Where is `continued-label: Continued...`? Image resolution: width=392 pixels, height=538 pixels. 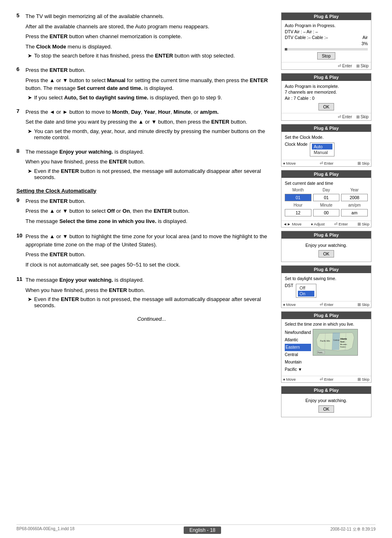
continued-label: Continued... is located at coordinates (91, 319).